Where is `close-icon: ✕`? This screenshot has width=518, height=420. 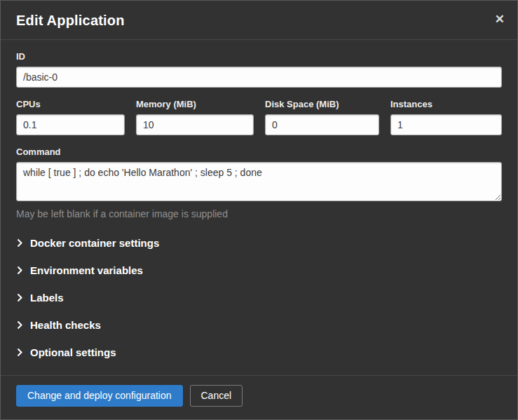 close-icon: ✕ is located at coordinates (500, 20).